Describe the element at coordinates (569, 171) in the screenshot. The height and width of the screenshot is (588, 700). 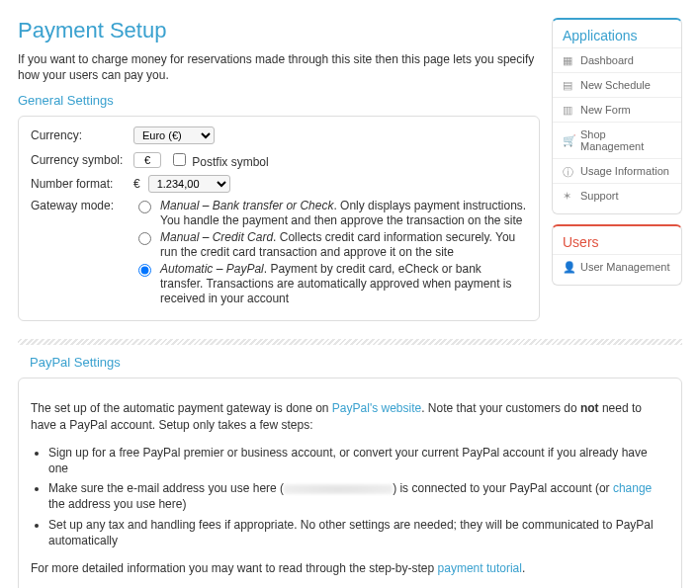
I see `info-icon: ⓘ` at that location.